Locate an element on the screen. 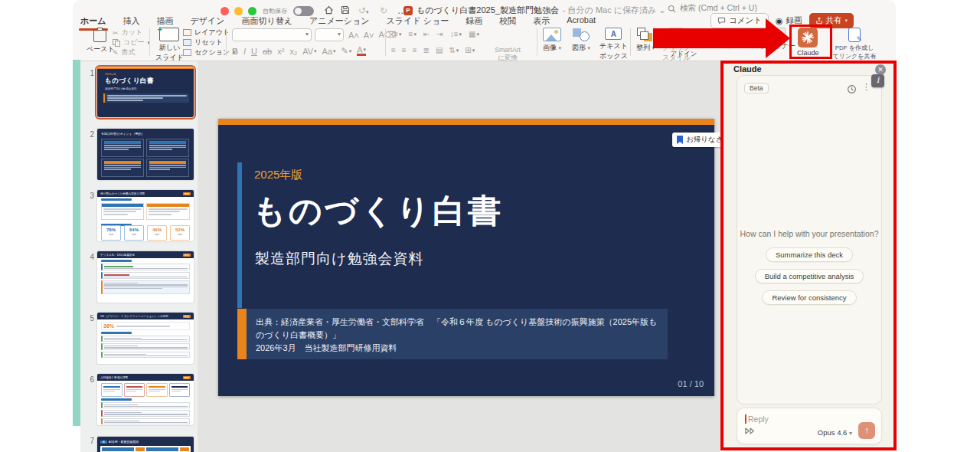 This screenshot has width=980, height=452. welcome-back-text: お帰りなさい。 is located at coordinates (703, 139).